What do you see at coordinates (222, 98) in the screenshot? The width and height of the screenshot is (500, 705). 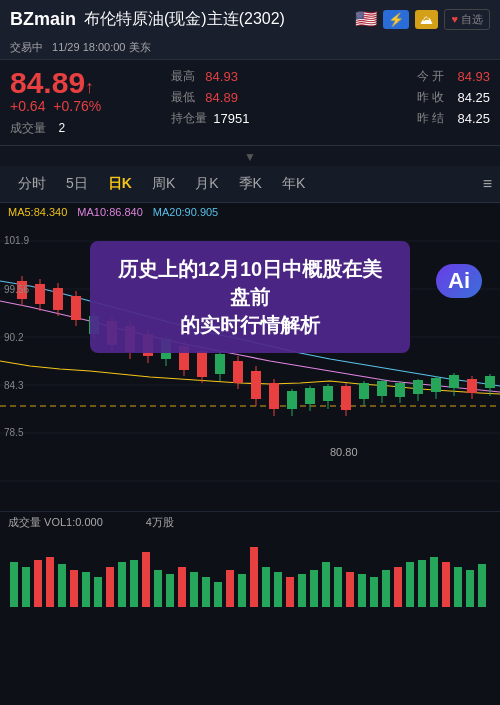 I see `low-value: 84.89` at bounding box center [222, 98].